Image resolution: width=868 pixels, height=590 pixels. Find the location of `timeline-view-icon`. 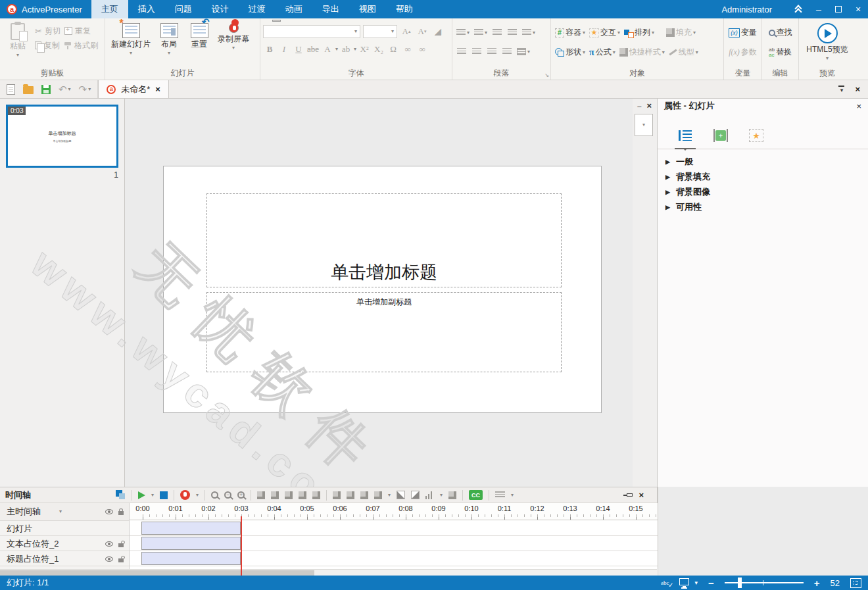

timeline-view-icon is located at coordinates (500, 495).